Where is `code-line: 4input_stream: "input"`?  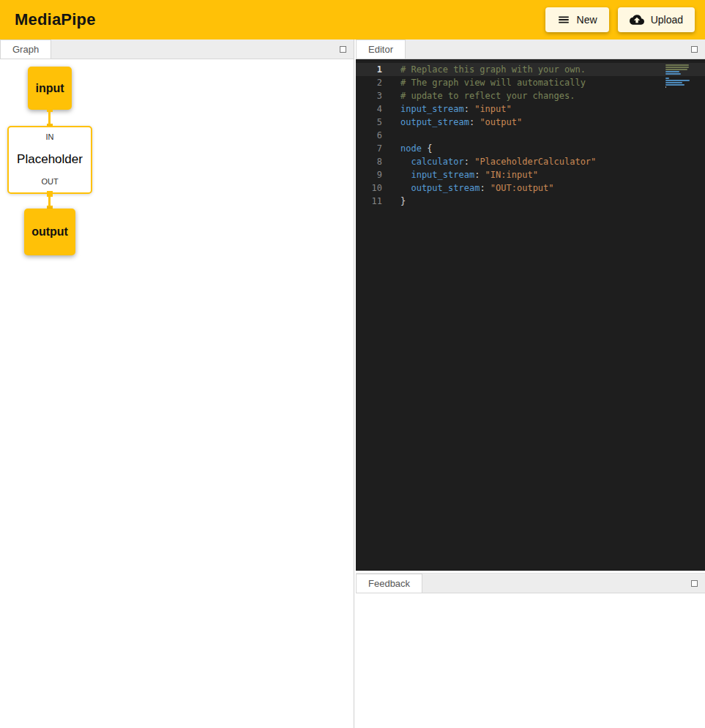 code-line: 4input_stream: "input" is located at coordinates (530, 109).